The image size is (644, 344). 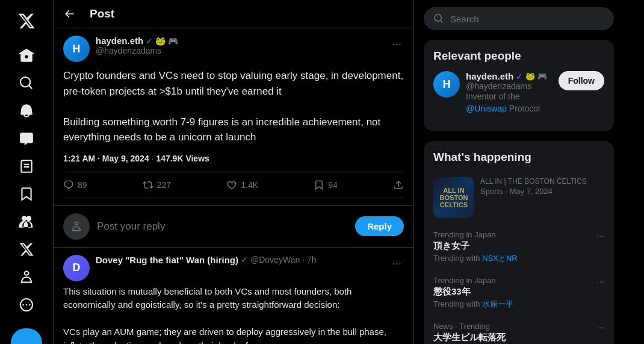 I want to click on lists-icon, so click(x=26, y=166).